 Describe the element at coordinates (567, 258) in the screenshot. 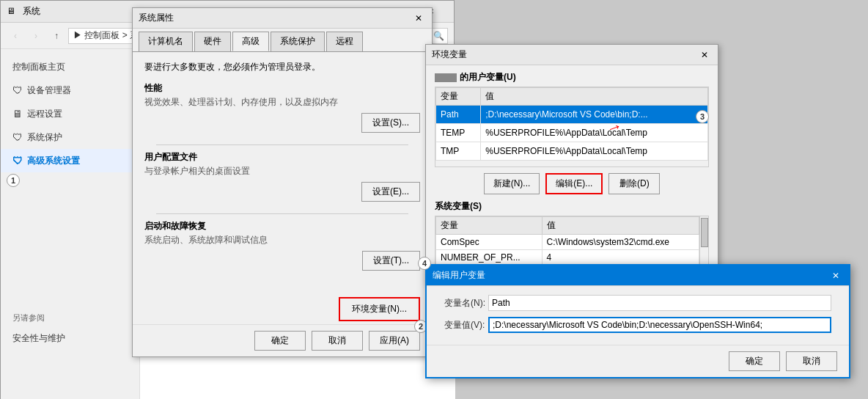

I see `sys-var-row-numproc: NUMBER_OF_PR... 4` at that location.